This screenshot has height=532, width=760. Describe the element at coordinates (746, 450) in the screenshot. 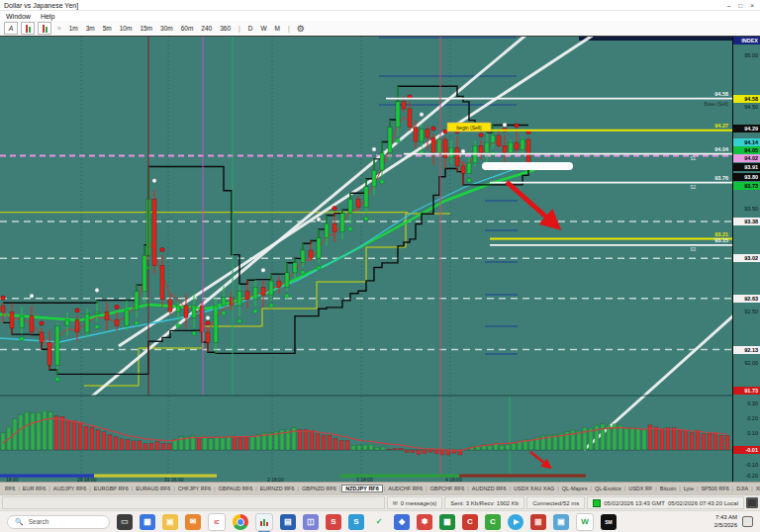

I see `axis-price-tile: -0.01` at that location.